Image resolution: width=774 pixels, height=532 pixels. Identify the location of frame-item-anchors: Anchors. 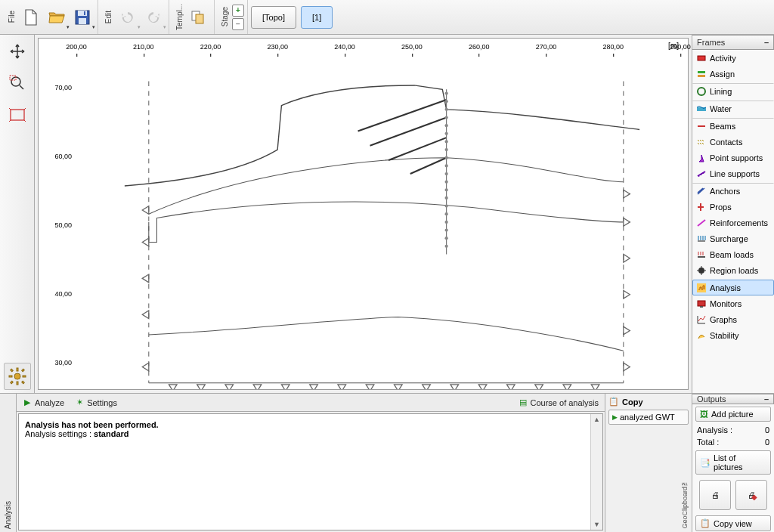
(733, 190).